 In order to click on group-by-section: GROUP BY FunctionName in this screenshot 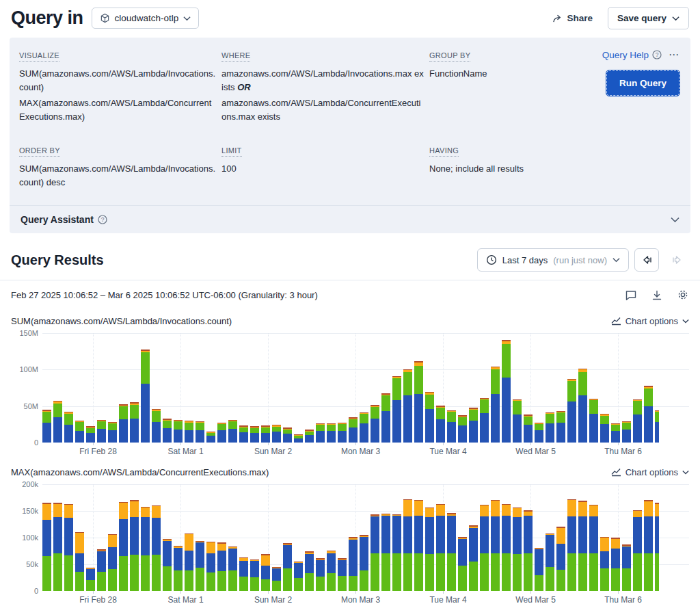, I will do `click(501, 86)`.